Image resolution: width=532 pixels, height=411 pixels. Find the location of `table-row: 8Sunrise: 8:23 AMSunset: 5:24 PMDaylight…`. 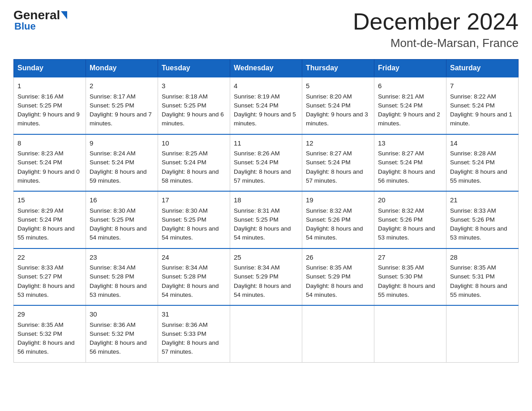

table-row: 8Sunrise: 8:23 AMSunset: 5:24 PMDaylight… is located at coordinates (266, 163).